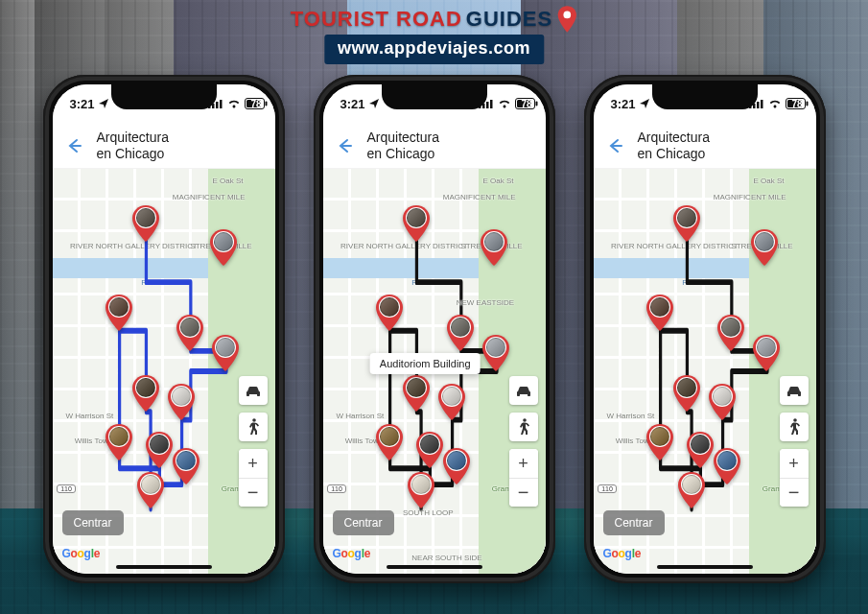 The width and height of the screenshot is (868, 614). What do you see at coordinates (82, 104) in the screenshot?
I see `status-time: 3:21` at bounding box center [82, 104].